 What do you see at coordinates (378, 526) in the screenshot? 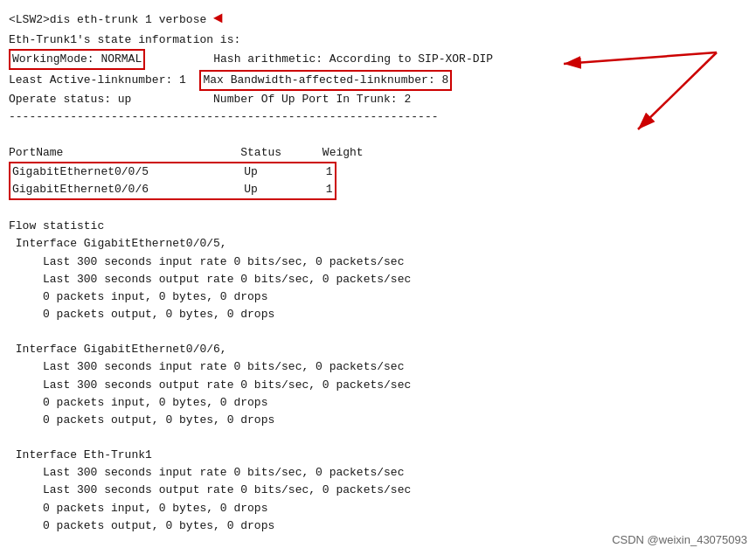
I see `line-iface3-pkt-out: 0 packets output, 0 bytes, 0 drops` at bounding box center [378, 526].